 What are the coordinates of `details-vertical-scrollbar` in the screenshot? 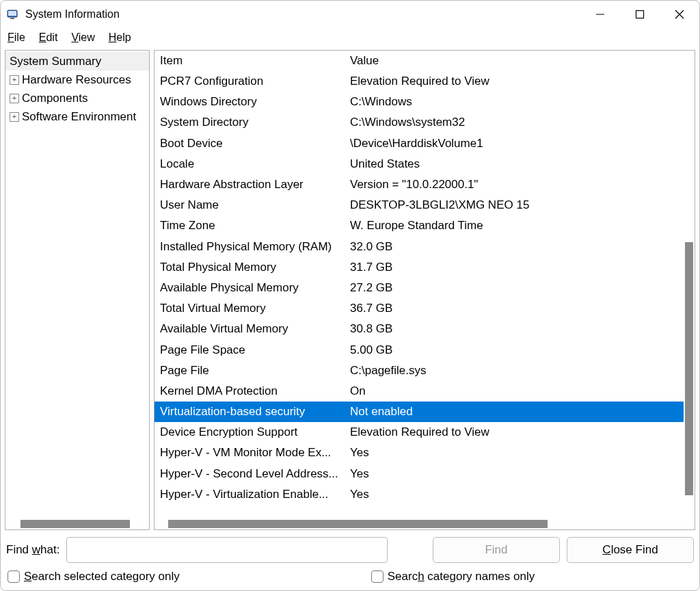 It's located at (689, 285).